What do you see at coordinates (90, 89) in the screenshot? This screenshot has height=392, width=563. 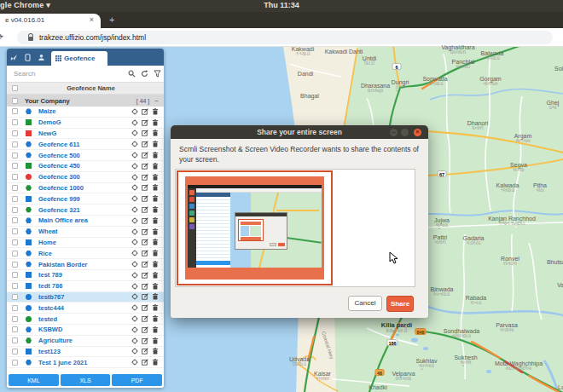 I see `column-header: Geofence Name` at bounding box center [90, 89].